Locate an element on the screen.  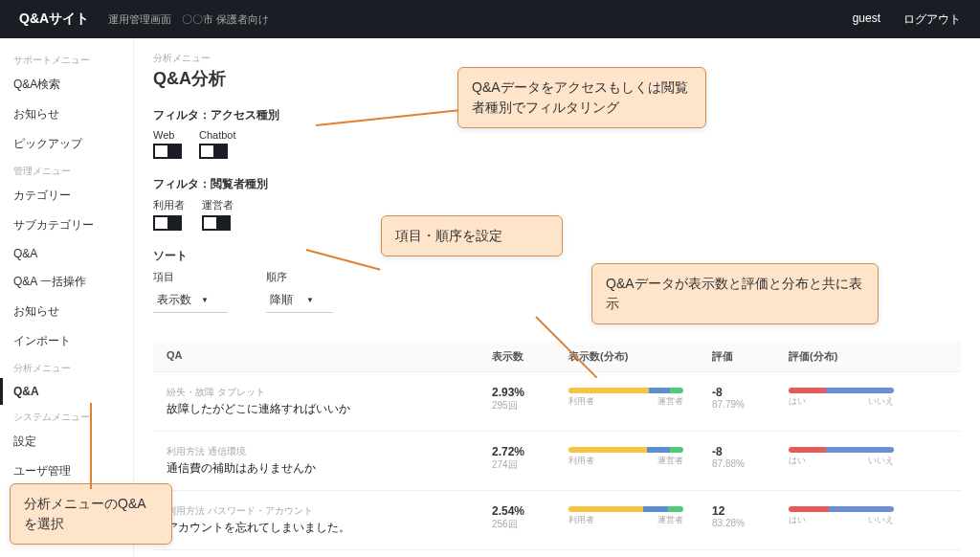
header-subtitle: 運用管理画面 〇〇市 保護者向け is located at coordinates (189, 19).